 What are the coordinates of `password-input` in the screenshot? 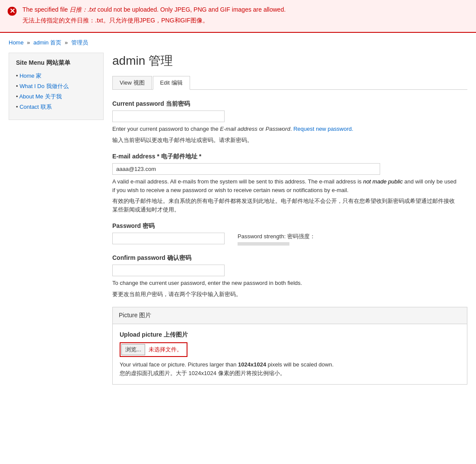 It's located at (168, 238).